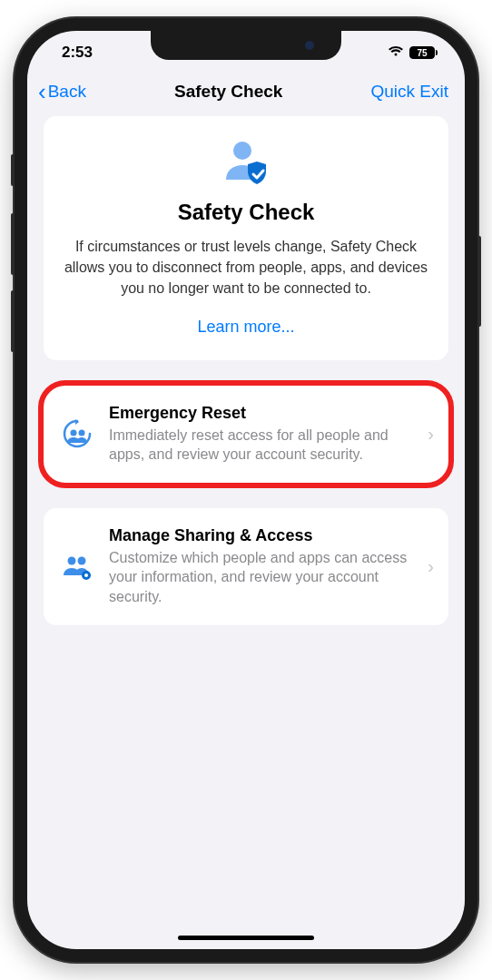 The height and width of the screenshot is (980, 492). What do you see at coordinates (261, 535) in the screenshot?
I see `manage-sharing-title: Manage Sharing & Access` at bounding box center [261, 535].